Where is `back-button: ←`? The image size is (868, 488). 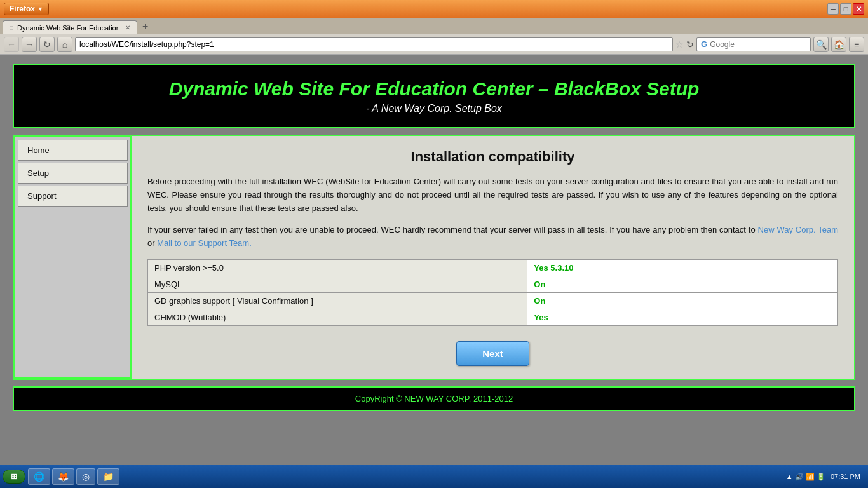 back-button: ← is located at coordinates (11, 44).